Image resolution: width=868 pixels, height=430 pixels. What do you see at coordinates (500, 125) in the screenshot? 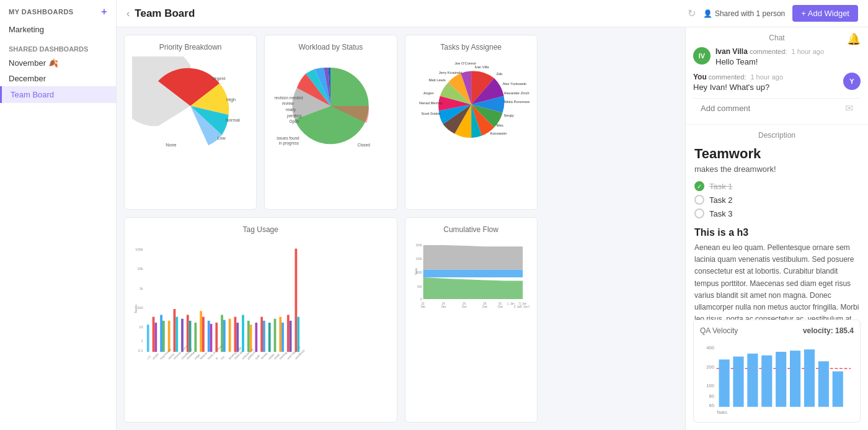
I see `svg-text: Wes` at bounding box center [500, 125].